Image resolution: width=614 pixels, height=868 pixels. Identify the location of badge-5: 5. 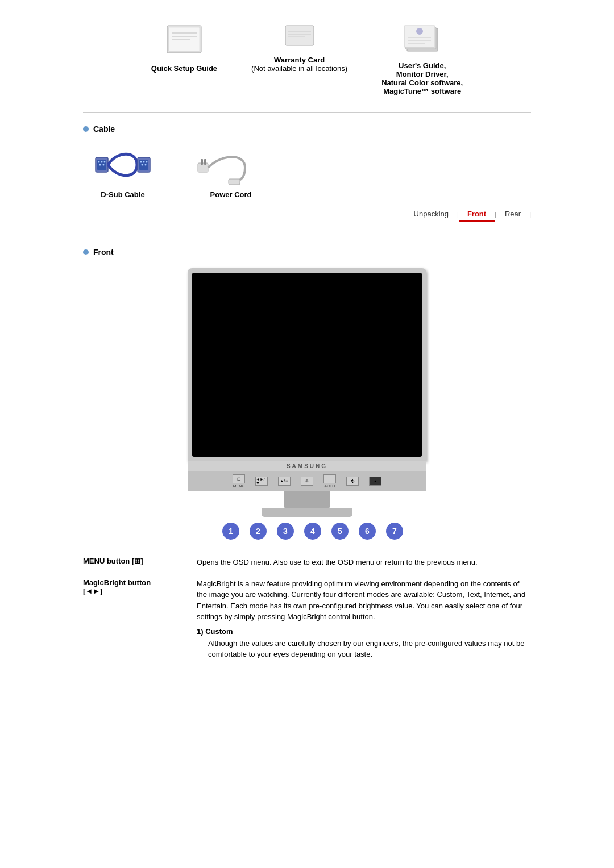
(340, 531).